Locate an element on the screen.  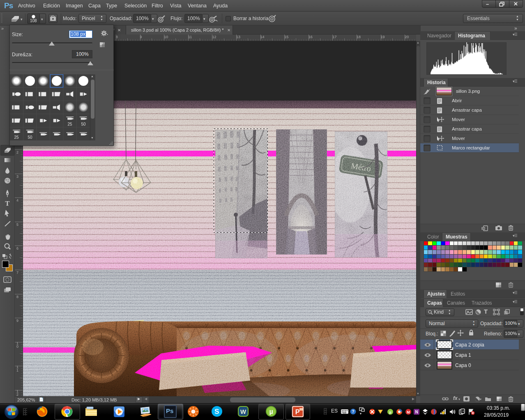
svg-text: W is located at coordinates (243, 411).